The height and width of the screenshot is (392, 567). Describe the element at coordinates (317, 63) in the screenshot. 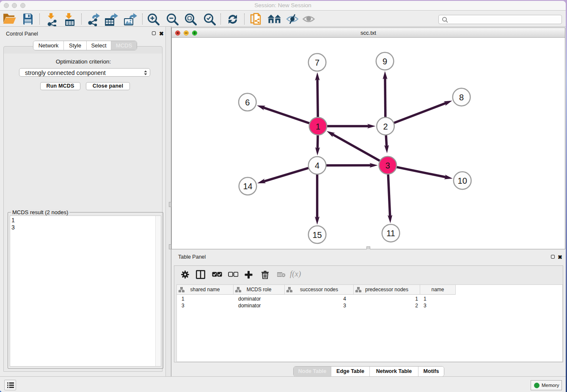

I see `svg-text: 7` at that location.